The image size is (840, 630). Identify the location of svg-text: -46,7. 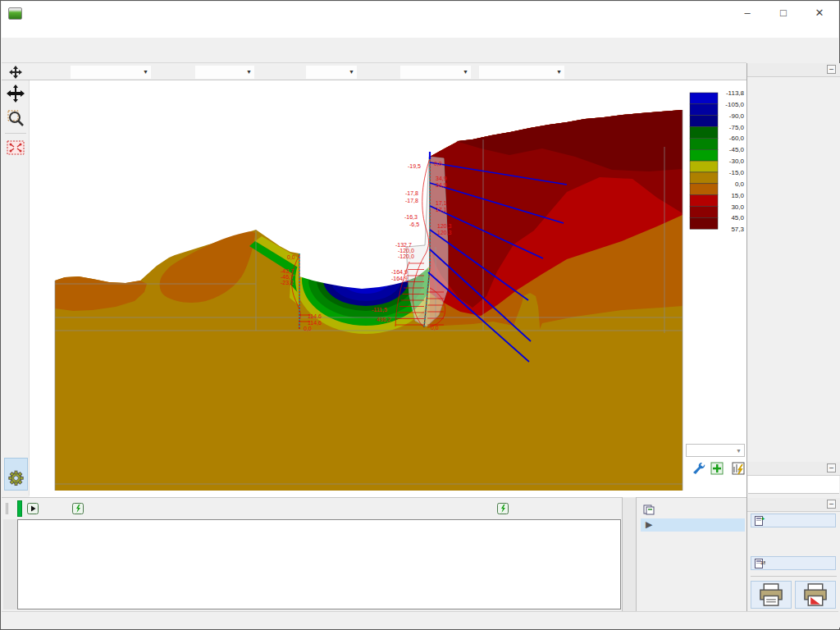
(287, 277).